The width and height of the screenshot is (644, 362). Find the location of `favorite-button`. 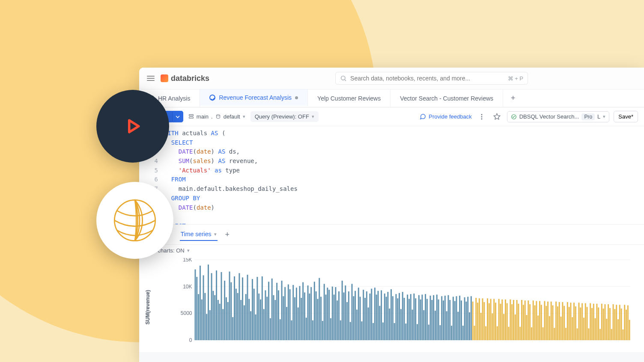

favorite-button is located at coordinates (497, 117).